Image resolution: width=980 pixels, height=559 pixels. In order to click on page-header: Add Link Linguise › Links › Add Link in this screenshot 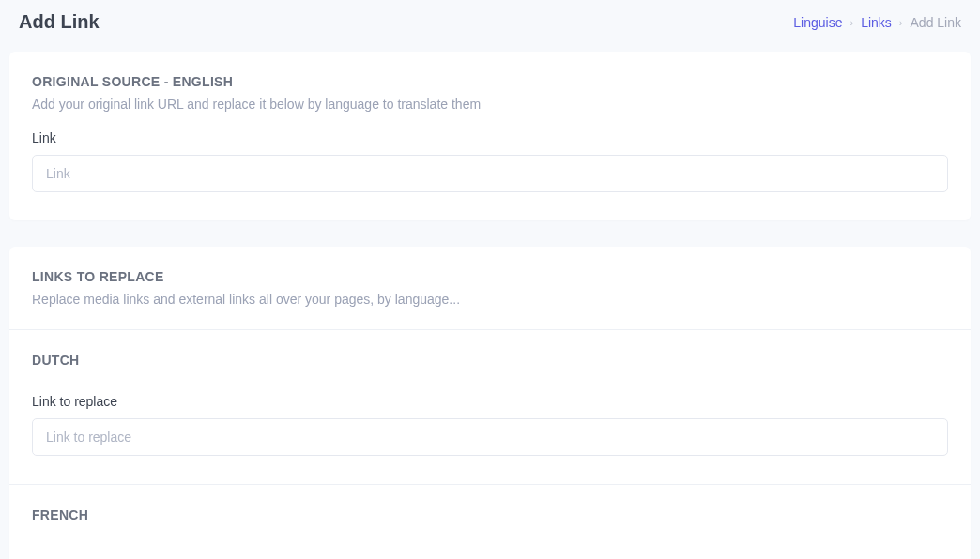, I will do `click(490, 26)`.